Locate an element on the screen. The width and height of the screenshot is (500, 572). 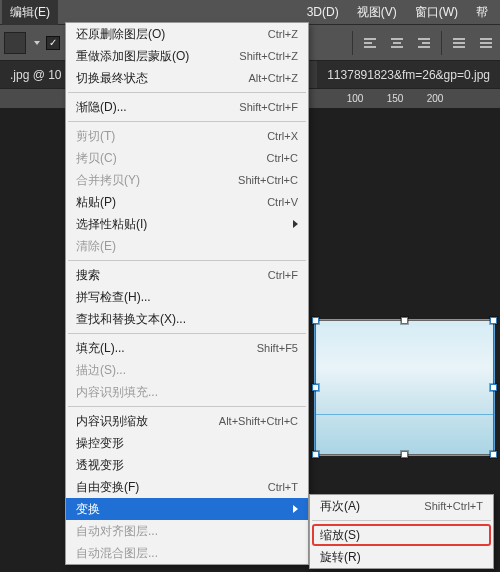
menu-item: 查找和替换文本(X)... is located at coordinates (187, 319).